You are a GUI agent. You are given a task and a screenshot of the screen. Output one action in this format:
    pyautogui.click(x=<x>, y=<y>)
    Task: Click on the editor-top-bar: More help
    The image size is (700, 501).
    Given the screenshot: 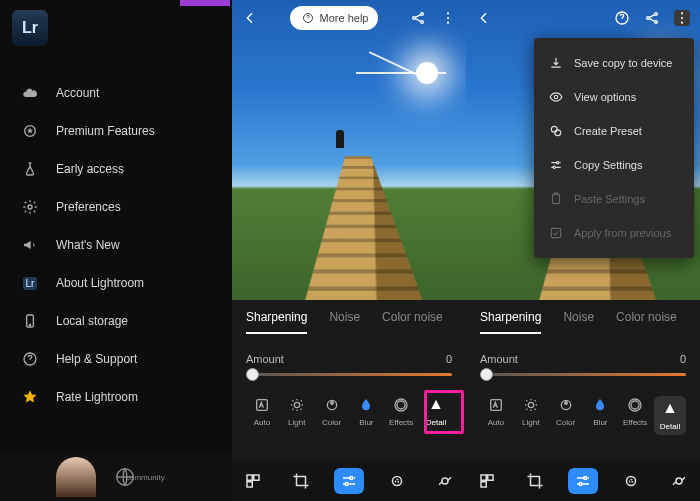 What is the action you would take?
    pyautogui.click(x=349, y=18)
    